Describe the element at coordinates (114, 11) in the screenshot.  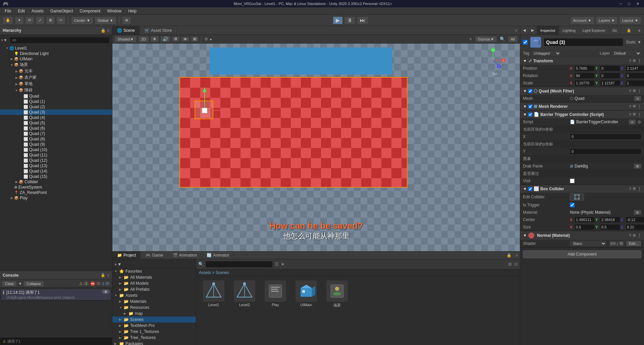
I see `menu-window: Window` at that location.